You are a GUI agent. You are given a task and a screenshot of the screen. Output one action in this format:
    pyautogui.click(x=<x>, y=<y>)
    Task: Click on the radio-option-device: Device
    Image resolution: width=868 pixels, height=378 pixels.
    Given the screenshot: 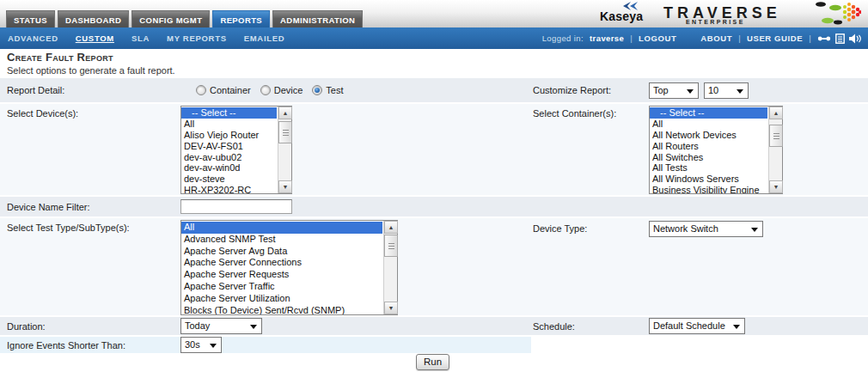 What is the action you would take?
    pyautogui.click(x=282, y=90)
    